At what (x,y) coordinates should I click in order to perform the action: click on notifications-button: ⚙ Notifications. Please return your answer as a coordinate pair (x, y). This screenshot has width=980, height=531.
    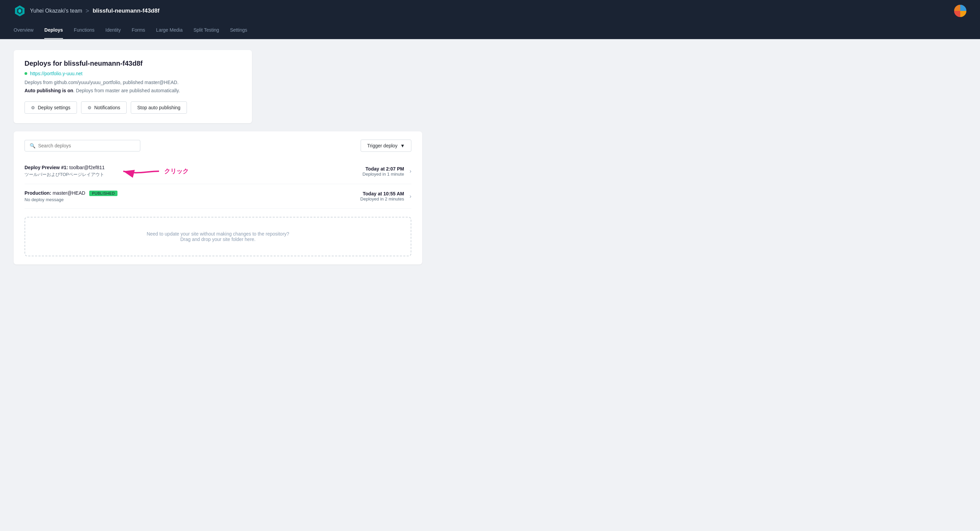
    Looking at the image, I should click on (104, 108).